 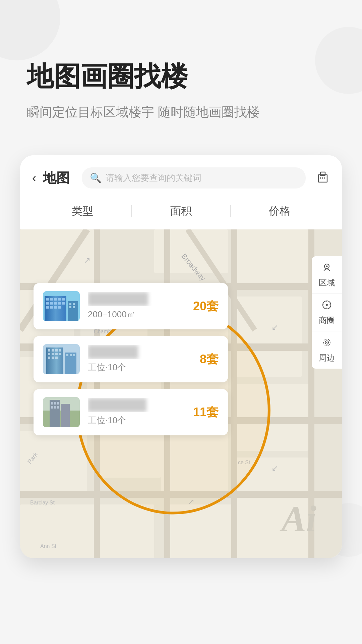 What do you see at coordinates (181, 76) in the screenshot?
I see `hero-title: 地图画圈找楼` at bounding box center [181, 76].